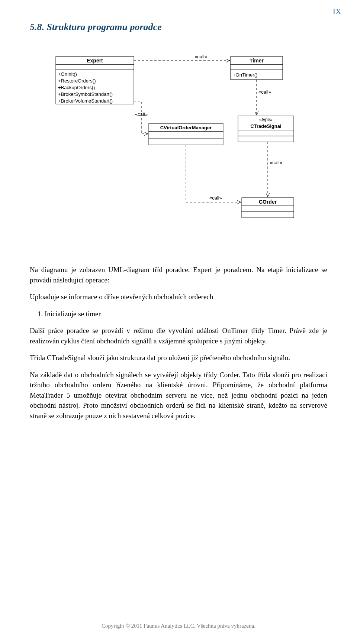 The height and width of the screenshot is (644, 357). Describe the element at coordinates (68, 74) in the screenshot. I see `expert-op-0: +OnInit()` at that location.